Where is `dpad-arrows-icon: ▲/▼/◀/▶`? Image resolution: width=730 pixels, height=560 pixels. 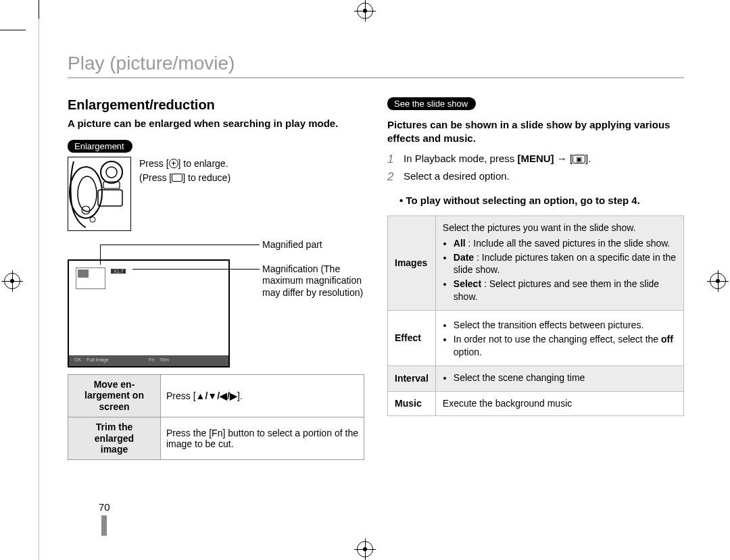
dpad-arrows-icon: ▲/▼/◀/▶ is located at coordinates (216, 396).